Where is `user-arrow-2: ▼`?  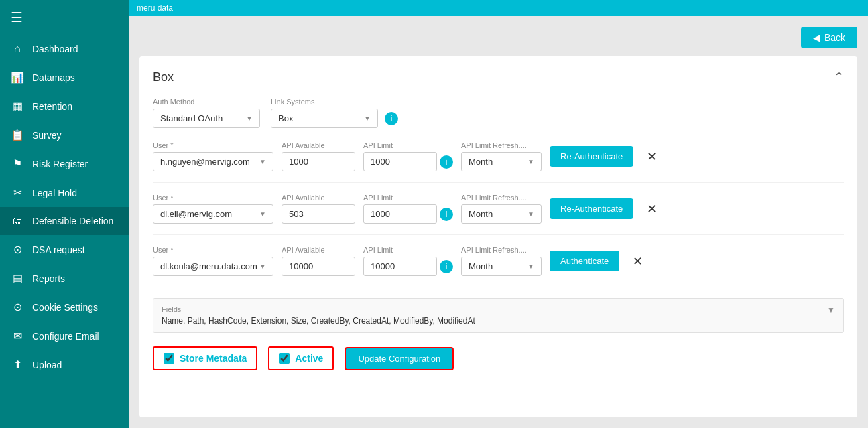
user-arrow-2: ▼ is located at coordinates (263, 267).